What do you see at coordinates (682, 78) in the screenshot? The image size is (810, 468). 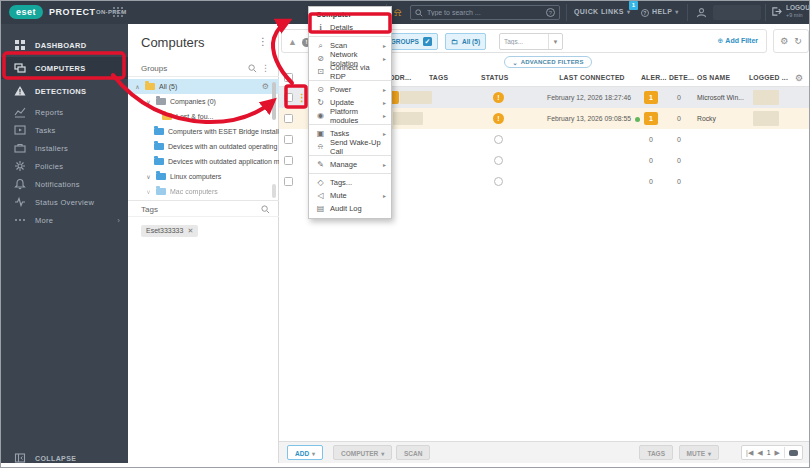 I see `col-detections: DETE...` at bounding box center [682, 78].